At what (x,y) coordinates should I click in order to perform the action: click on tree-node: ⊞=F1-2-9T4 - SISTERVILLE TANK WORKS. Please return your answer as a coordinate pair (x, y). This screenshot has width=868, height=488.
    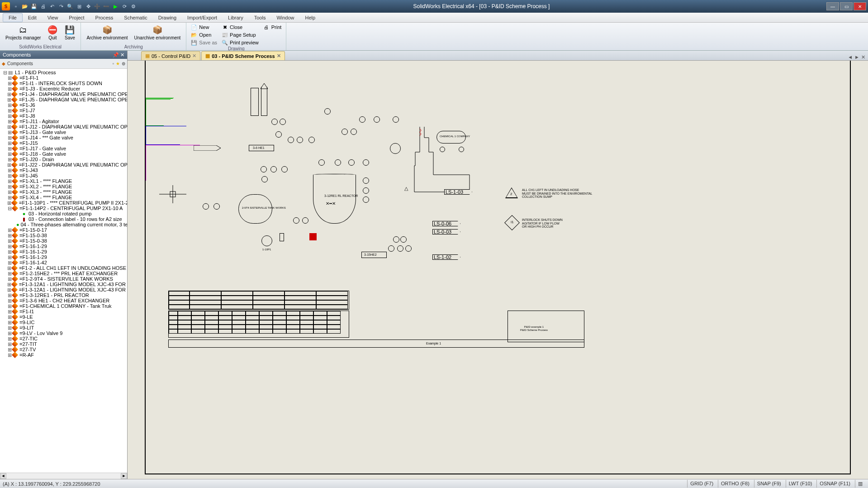
    Looking at the image, I should click on (63, 279).